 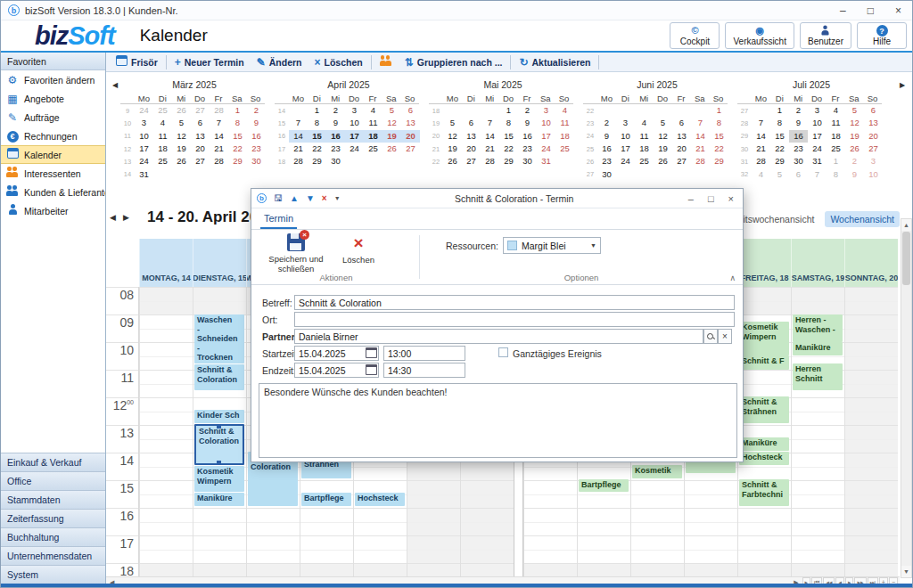 I want to click on toolbar-button-aktualisieren: ↻Aktualisieren, so click(x=555, y=62).